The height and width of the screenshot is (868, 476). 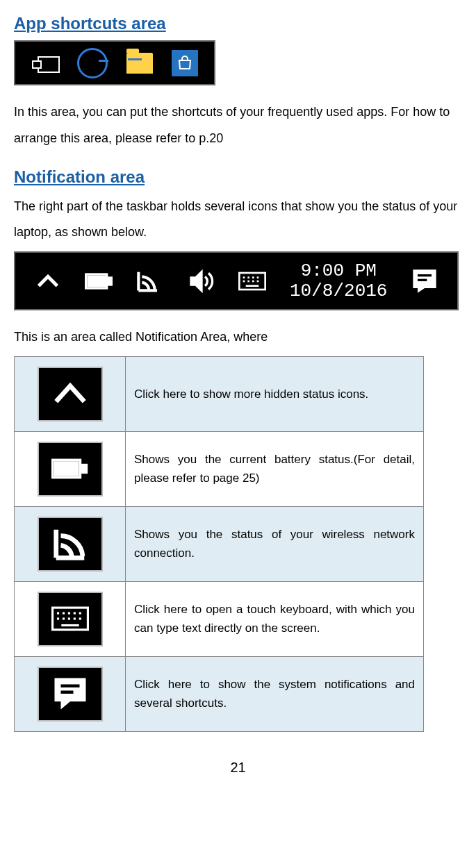 I want to click on table-row: Click here to show more hidden status ic…, so click(x=220, y=394).